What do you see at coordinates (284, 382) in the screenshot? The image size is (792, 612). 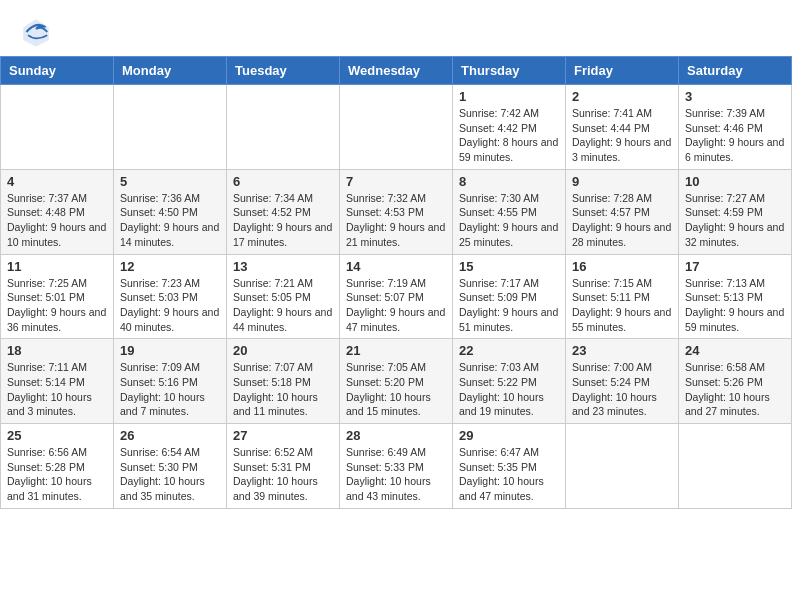 I see `calendar-cell: 20Sunrise: 7:07 AM Sunset: 5:18 PM Dayli…` at bounding box center [284, 382].